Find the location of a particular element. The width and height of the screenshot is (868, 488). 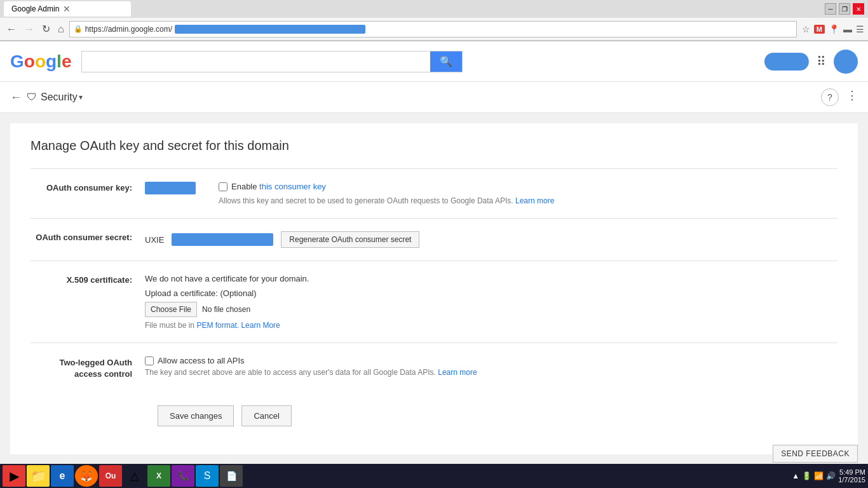

page-nav: ← 🛡 Security ▾ ? ⋮ is located at coordinates (434, 98).